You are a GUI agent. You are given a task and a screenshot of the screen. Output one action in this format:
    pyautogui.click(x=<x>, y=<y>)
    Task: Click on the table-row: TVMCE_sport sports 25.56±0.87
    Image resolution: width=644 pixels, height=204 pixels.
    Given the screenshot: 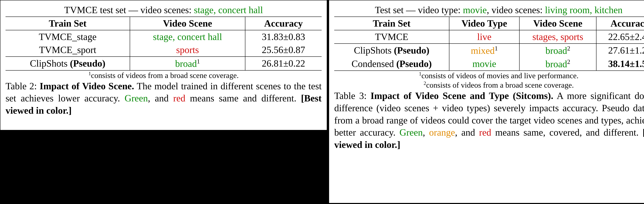 What is the action you would take?
    pyautogui.click(x=164, y=50)
    